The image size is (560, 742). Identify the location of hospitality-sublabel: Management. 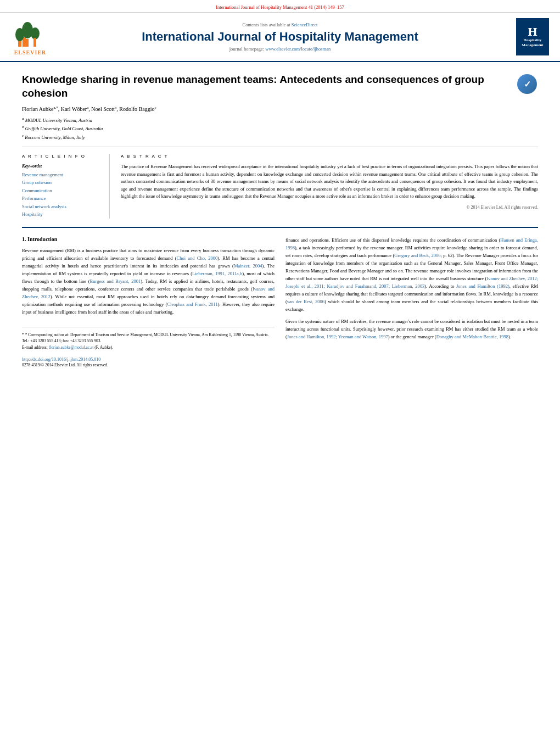
(533, 45).